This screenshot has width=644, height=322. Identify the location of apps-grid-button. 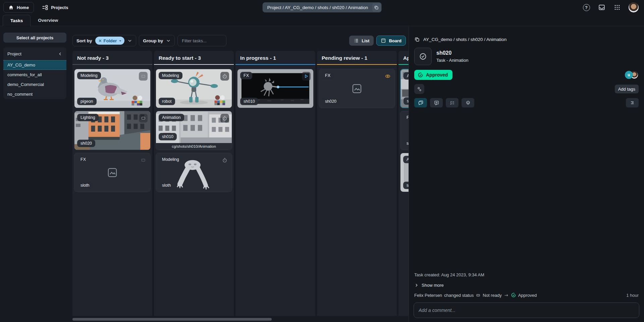
(617, 7).